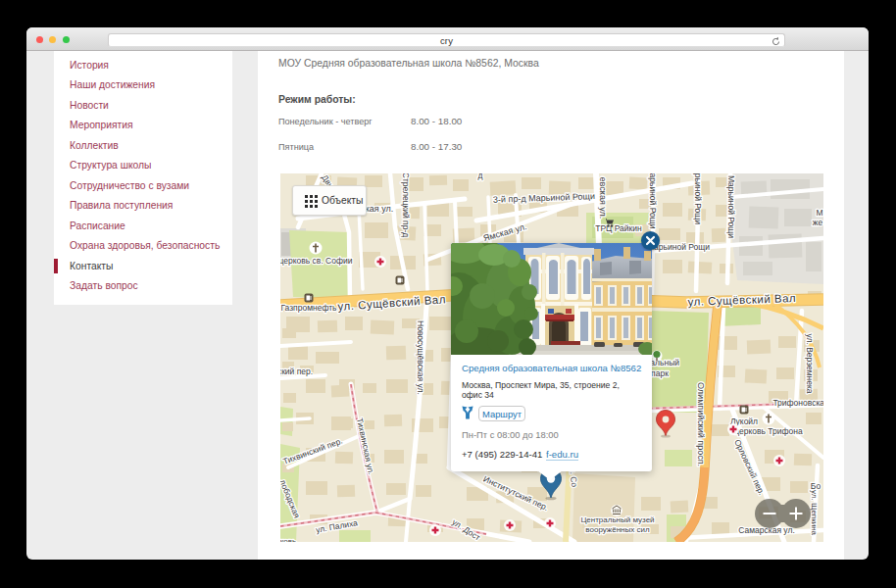 The width and height of the screenshot is (896, 588). I want to click on svg-text: ул. Верземнека, so click(810, 363).